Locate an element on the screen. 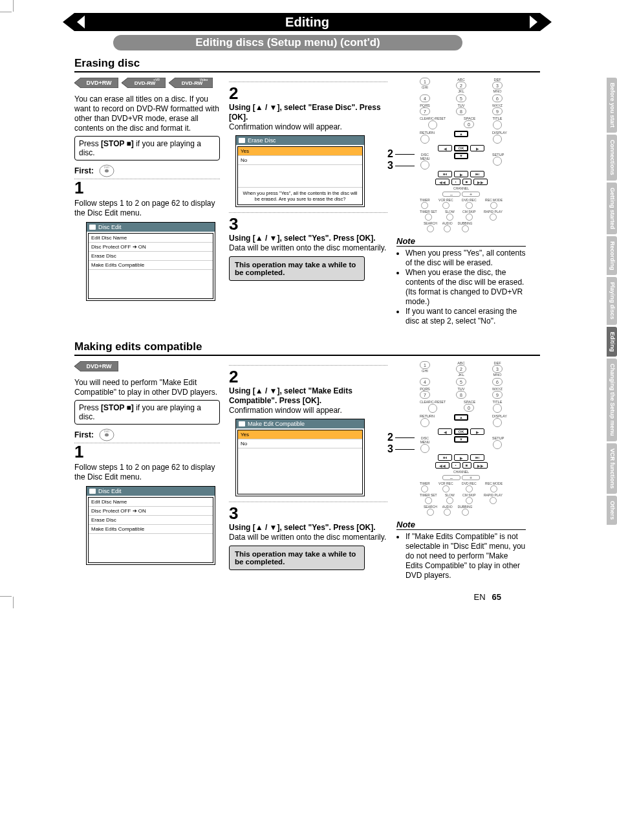 This screenshot has height=840, width=617. erase-disc-dialog: Erase Disc Yes No When you press "Yes", … is located at coordinates (300, 171).